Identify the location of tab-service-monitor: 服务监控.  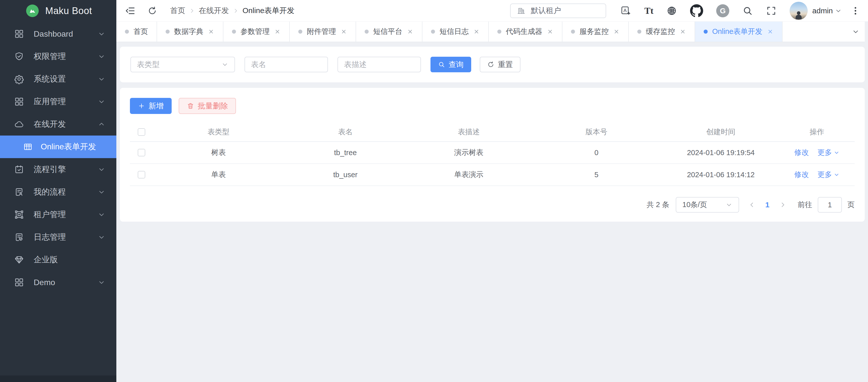
(596, 32).